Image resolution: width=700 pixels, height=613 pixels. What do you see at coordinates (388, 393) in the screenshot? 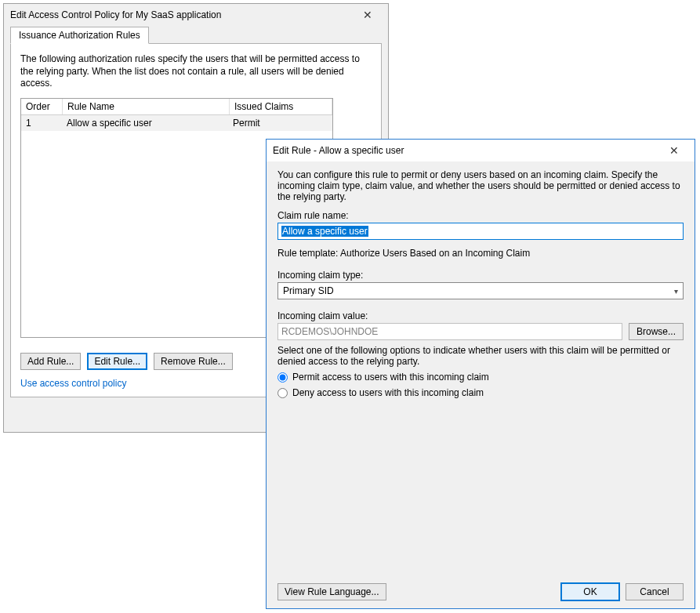
I see `radio-deny-label: Deny access to users with this incoming …` at bounding box center [388, 393].